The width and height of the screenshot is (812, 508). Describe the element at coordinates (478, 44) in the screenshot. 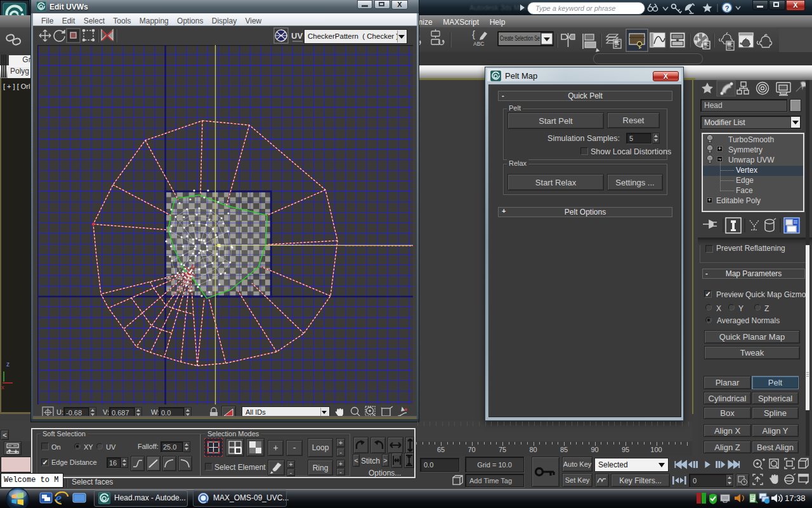

I see `svg-text: ABC` at that location.